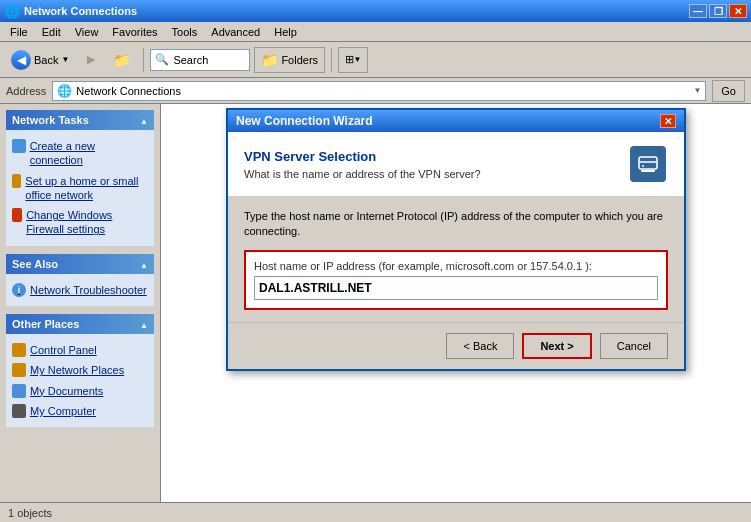  Describe the element at coordinates (290, 60) in the screenshot. I see `folders-button: 📁 Folders` at that location.